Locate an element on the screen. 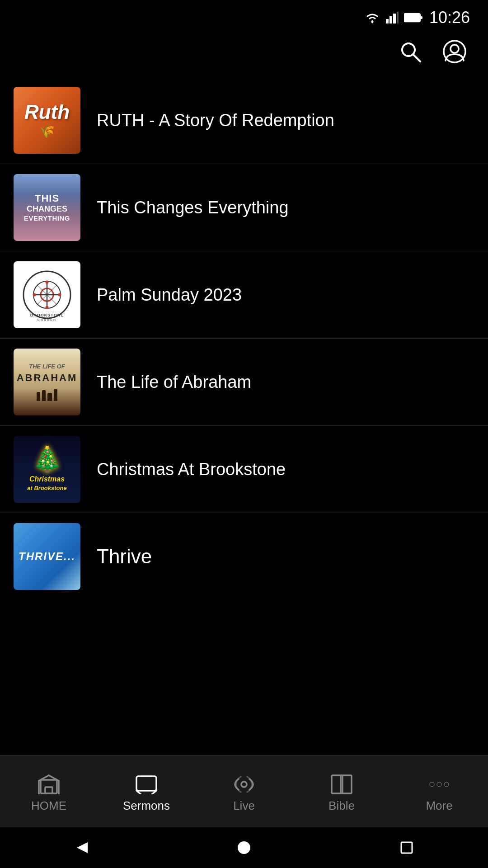 This screenshot has width=488, height=868. tce-thumbnail: THIS CHANGES EVERYTHING is located at coordinates (47, 208).